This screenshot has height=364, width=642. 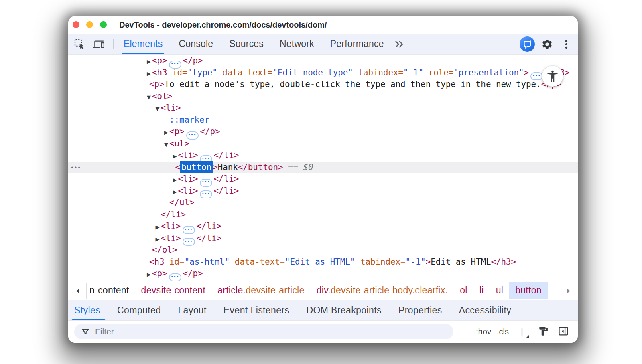 What do you see at coordinates (528, 290) in the screenshot?
I see `breadcrumb-item: button` at bounding box center [528, 290].